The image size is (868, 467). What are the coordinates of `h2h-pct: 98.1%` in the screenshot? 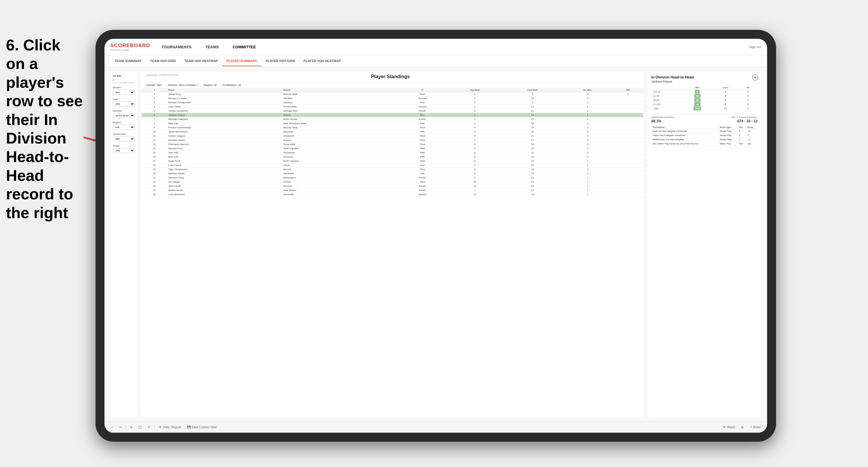 It's located at (656, 121).